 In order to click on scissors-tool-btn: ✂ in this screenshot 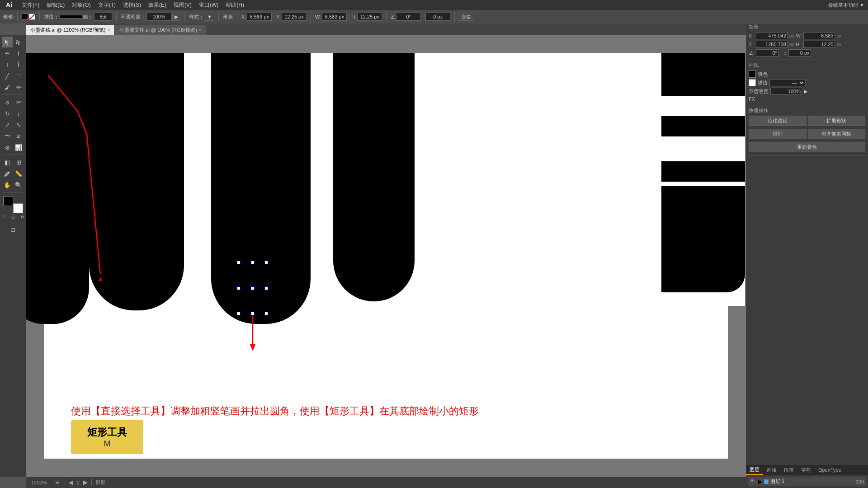, I will do `click(19, 102)`.